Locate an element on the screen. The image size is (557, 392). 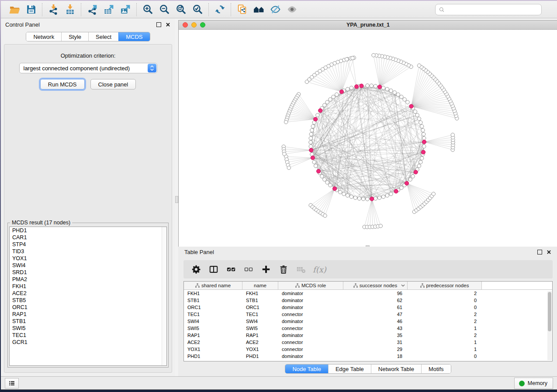
delete-row-button is located at coordinates (284, 269).